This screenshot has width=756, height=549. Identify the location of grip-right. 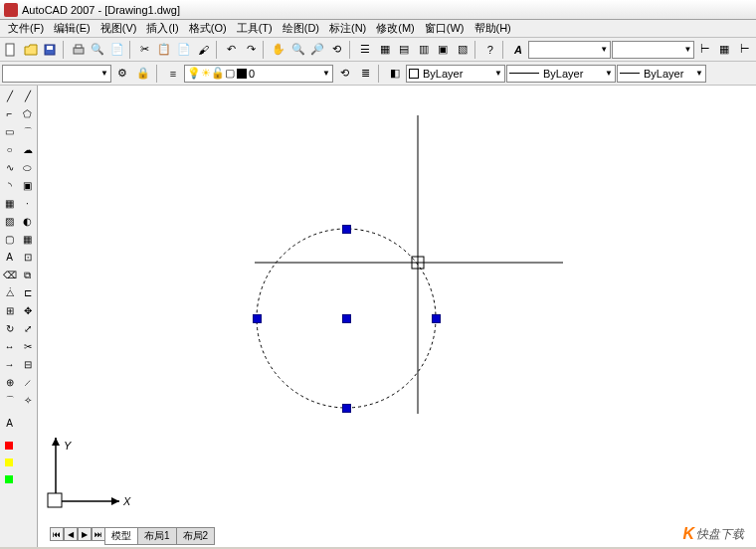
(436, 318).